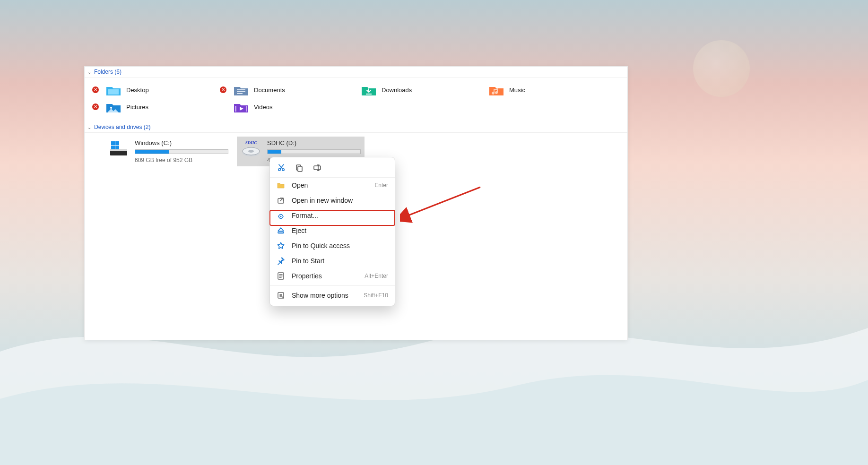 The height and width of the screenshot is (465, 868). I want to click on folder-item-videos: Videos, so click(282, 107).